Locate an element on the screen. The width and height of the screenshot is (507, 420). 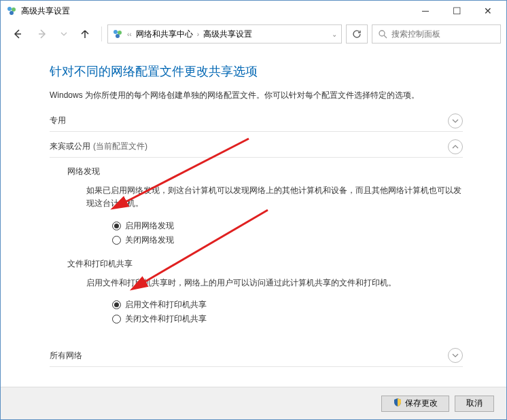
footer: 保存更改 取消 is located at coordinates (254, 403).